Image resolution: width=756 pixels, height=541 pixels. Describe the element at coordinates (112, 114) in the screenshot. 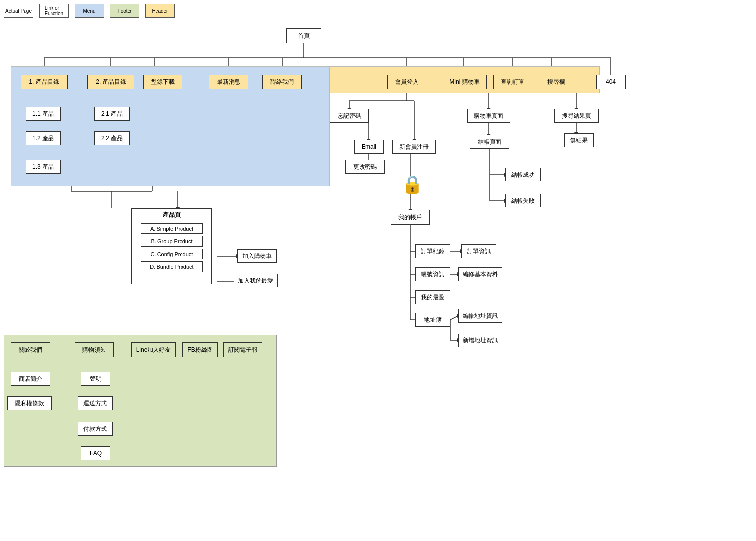

I see `node-p21: 2.1 產品` at that location.